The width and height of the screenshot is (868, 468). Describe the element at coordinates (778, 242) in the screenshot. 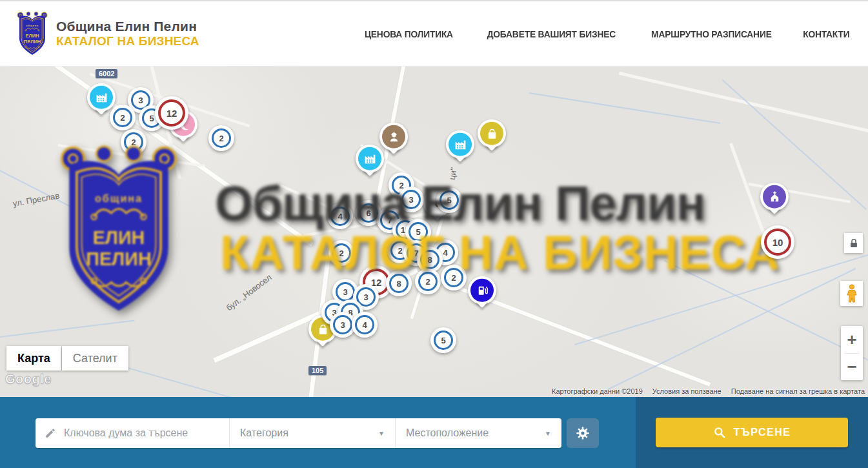

I see `cluster-marker: 10` at that location.